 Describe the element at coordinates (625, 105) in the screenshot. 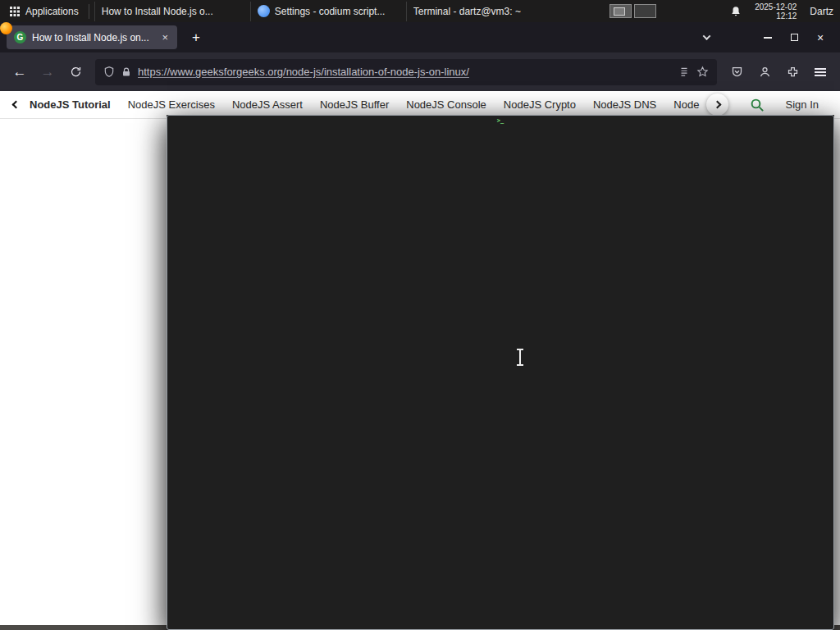

I see `site-nav-item: NodeJS DNS` at that location.